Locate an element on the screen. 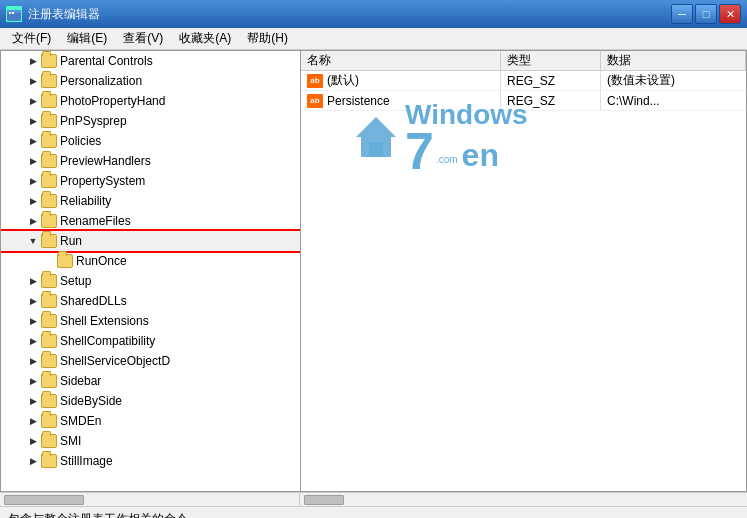  app-icon is located at coordinates (14, 14).